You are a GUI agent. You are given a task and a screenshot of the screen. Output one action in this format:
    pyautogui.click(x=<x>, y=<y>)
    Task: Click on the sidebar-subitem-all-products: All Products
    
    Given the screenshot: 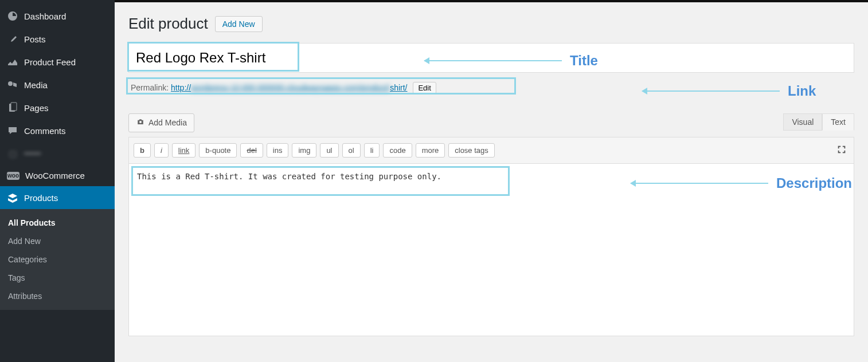 What is the action you would take?
    pyautogui.click(x=57, y=223)
    